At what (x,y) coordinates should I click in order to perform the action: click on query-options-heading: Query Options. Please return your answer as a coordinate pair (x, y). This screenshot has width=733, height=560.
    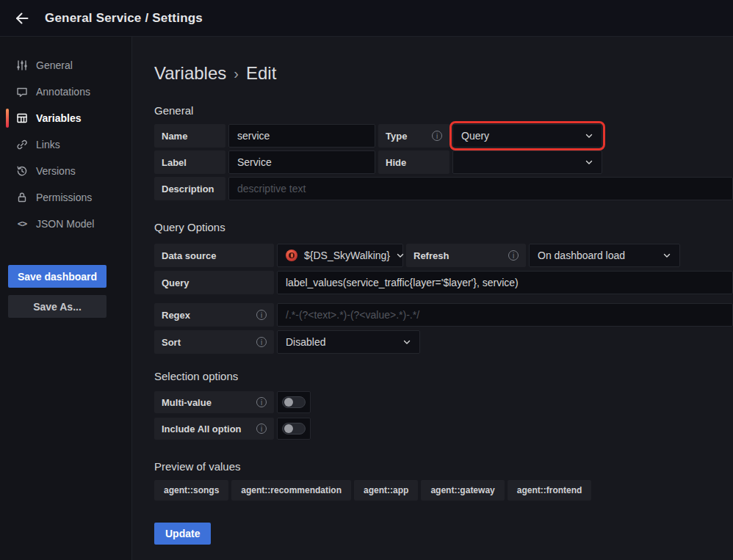
    Looking at the image, I should click on (444, 228).